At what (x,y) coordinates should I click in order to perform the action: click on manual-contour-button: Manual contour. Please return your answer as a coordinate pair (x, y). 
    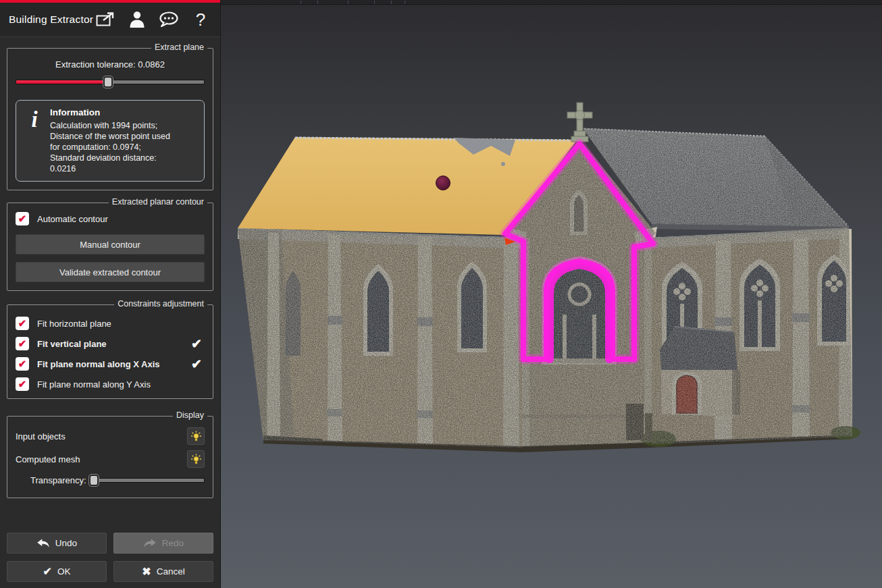
    Looking at the image, I should click on (110, 244).